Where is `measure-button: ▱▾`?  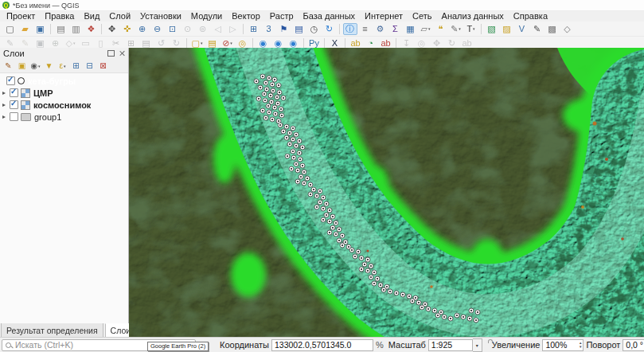 measure-button: ▱▾ is located at coordinates (426, 29).